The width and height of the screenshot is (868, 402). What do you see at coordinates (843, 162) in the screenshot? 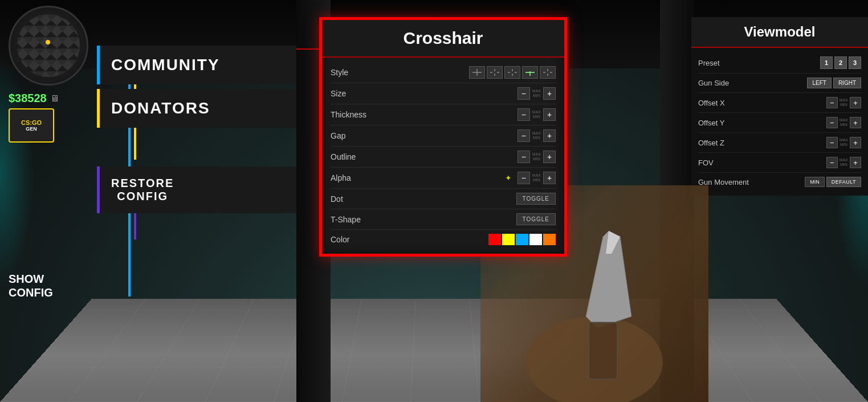
I see `fov-minmax: MAXMIN` at bounding box center [843, 162].